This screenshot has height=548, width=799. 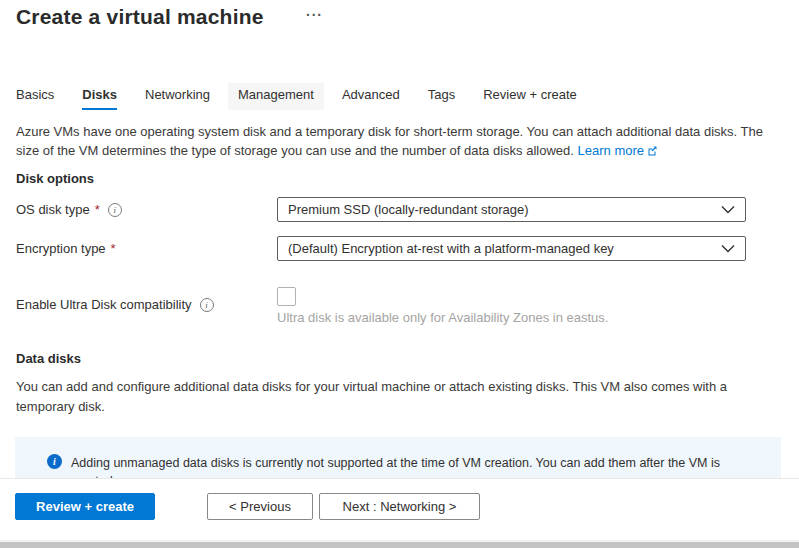 I want to click on scrollbar-thumb, so click(x=400, y=545).